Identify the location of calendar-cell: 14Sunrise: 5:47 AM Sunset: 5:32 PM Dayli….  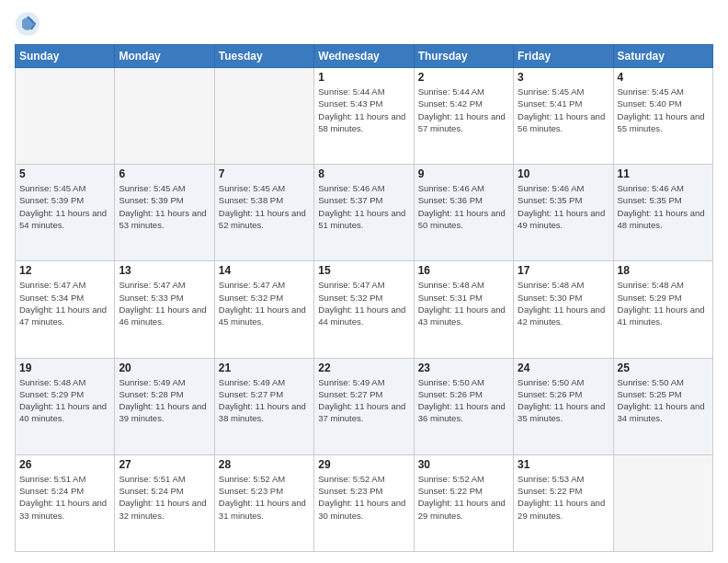
(264, 309).